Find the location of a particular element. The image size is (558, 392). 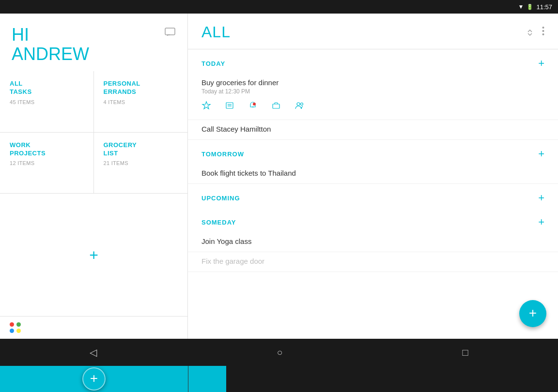

section-header-today: TODAY + is located at coordinates (373, 61).